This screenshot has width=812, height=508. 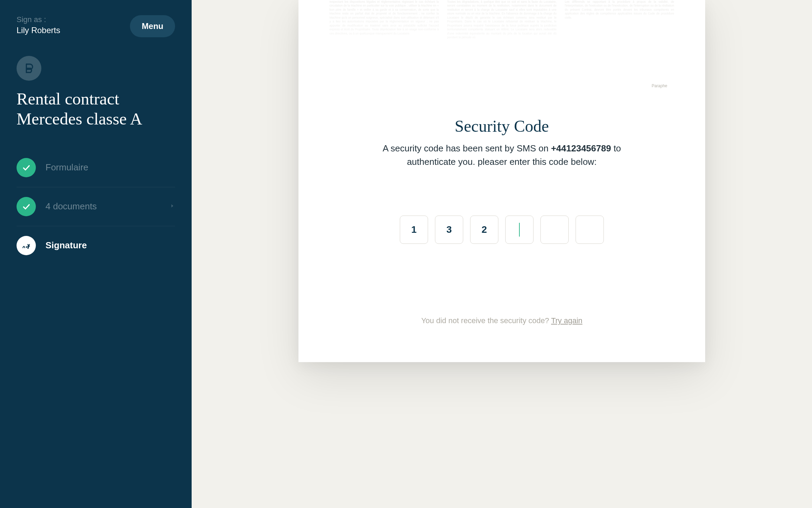 What do you see at coordinates (39, 20) in the screenshot?
I see `sign-as-label: Sign as :` at bounding box center [39, 20].